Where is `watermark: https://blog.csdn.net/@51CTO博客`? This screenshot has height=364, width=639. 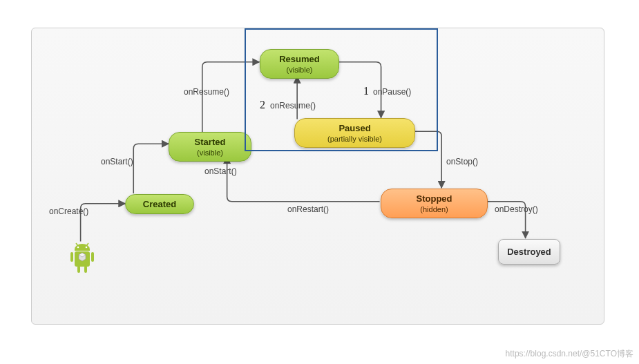
watermark: https://blog.csdn.net/@51CTO博客 is located at coordinates (569, 354).